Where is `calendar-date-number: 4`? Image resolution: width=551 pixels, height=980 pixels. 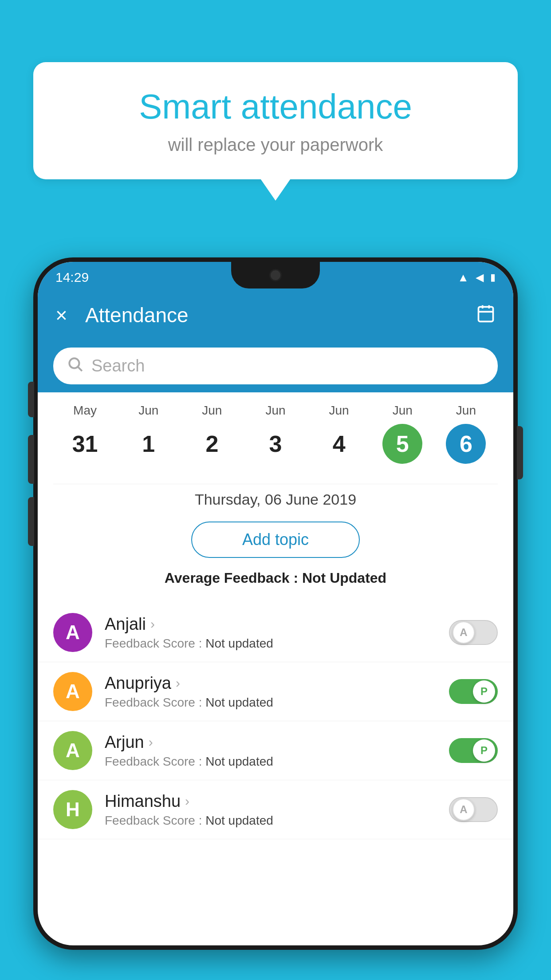
calendar-date-number: 4 is located at coordinates (339, 444).